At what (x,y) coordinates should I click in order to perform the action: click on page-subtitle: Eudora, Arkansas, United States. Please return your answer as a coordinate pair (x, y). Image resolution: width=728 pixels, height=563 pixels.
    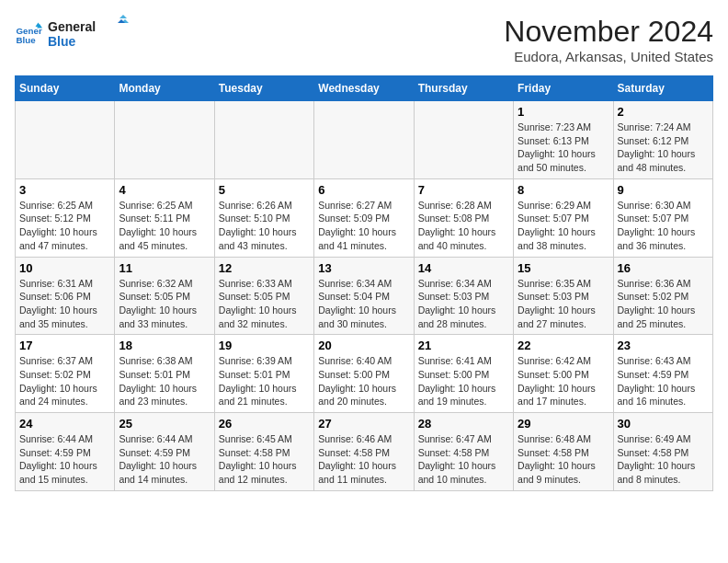
    Looking at the image, I should click on (609, 57).